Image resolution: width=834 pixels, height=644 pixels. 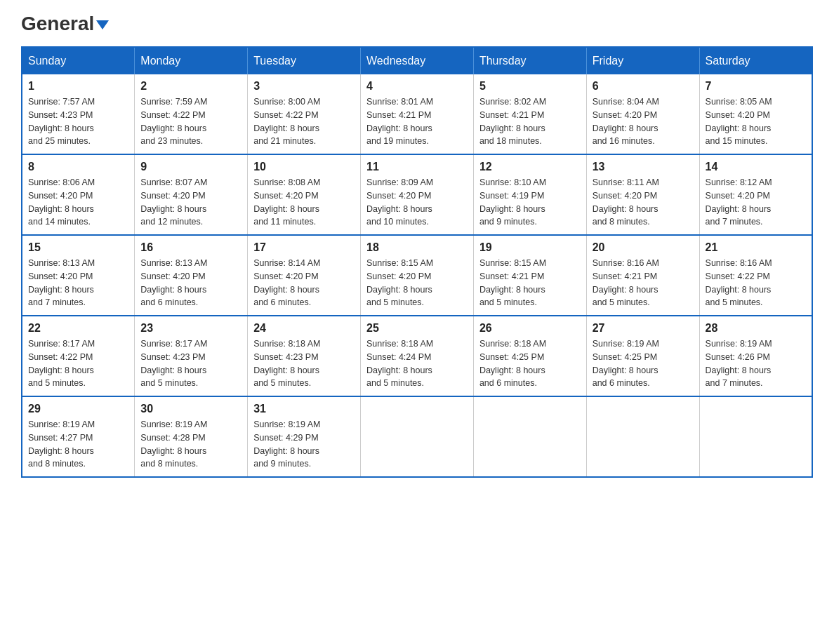 What do you see at coordinates (79, 248) in the screenshot?
I see `day-number: 15` at bounding box center [79, 248].